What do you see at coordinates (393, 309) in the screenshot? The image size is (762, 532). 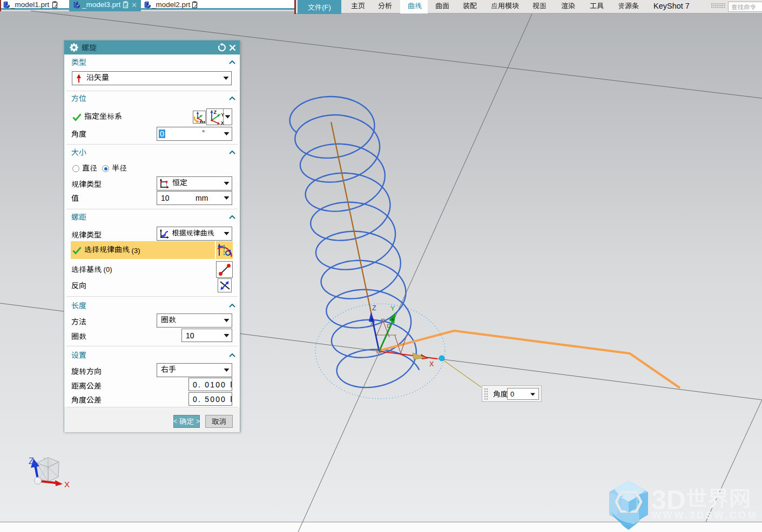 I see `svg-text: Y` at bounding box center [393, 309].